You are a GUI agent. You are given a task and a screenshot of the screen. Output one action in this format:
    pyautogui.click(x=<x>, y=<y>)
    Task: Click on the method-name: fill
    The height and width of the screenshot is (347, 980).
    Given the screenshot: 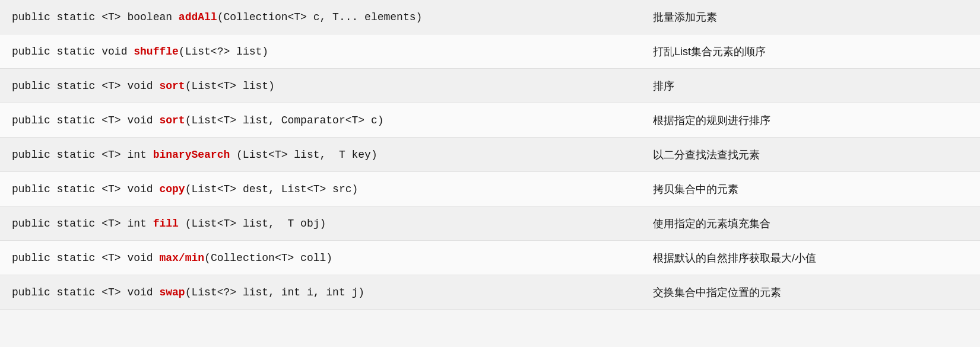 What is the action you would take?
    pyautogui.click(x=166, y=224)
    